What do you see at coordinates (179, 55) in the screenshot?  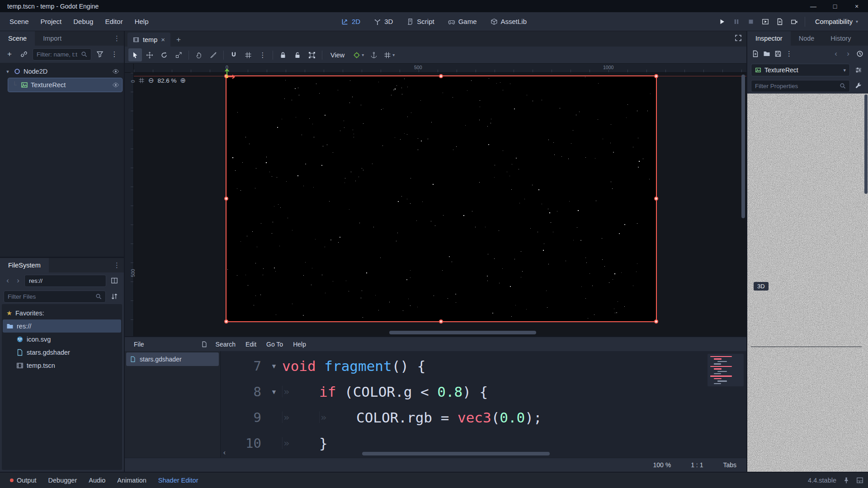 I see `scale-tool-button` at bounding box center [179, 55].